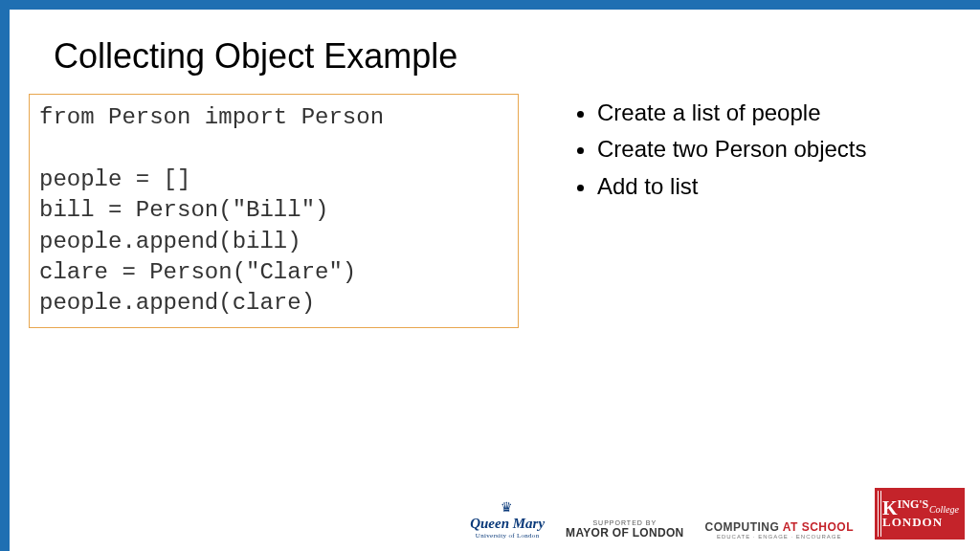  Describe the element at coordinates (731, 149) in the screenshot. I see `bullet-item: Create two Person objects` at that location.